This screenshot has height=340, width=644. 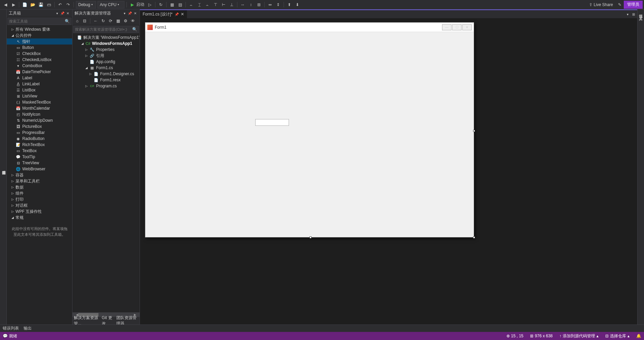 I want to click on item-button: ▭Button, so click(x=39, y=48).